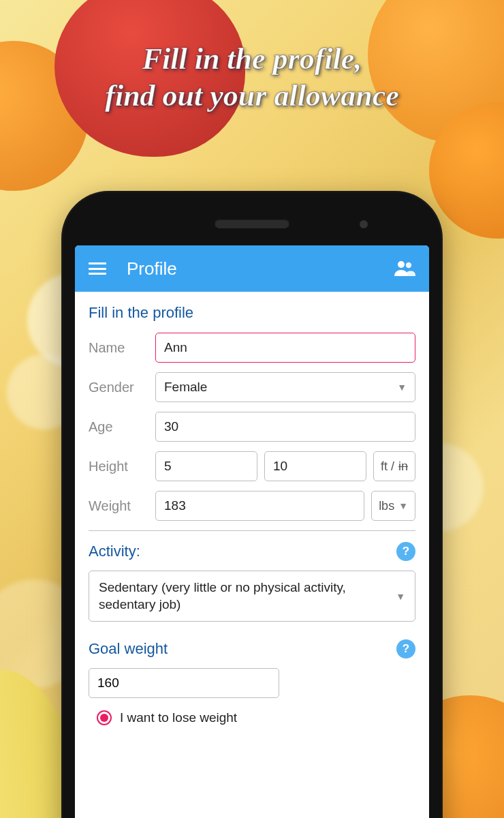  Describe the element at coordinates (281, 466) in the screenshot. I see `height-inches-value: 10` at that location.